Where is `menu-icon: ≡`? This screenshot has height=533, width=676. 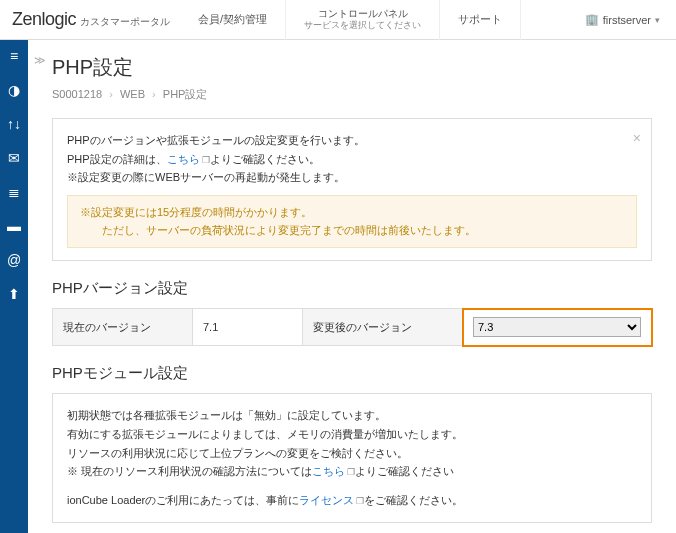
menu-icon: ≡ is located at coordinates (14, 56).